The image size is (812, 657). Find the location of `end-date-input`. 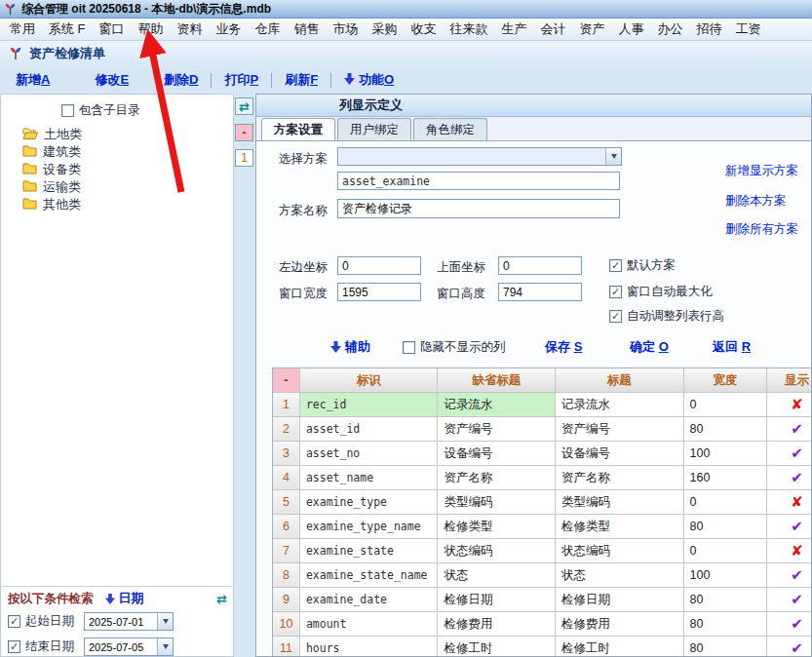

end-date-input is located at coordinates (121, 647).